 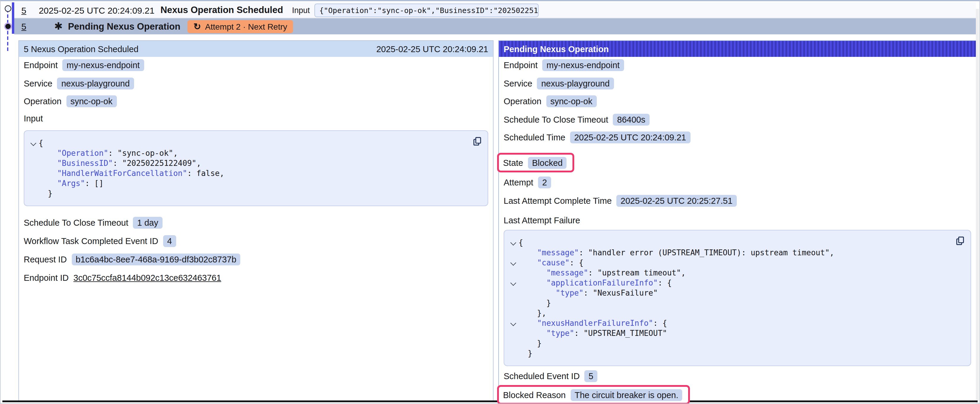 I want to click on event-timestamp: 2025-02-25 UTC 20:24:09.21, so click(x=97, y=10).